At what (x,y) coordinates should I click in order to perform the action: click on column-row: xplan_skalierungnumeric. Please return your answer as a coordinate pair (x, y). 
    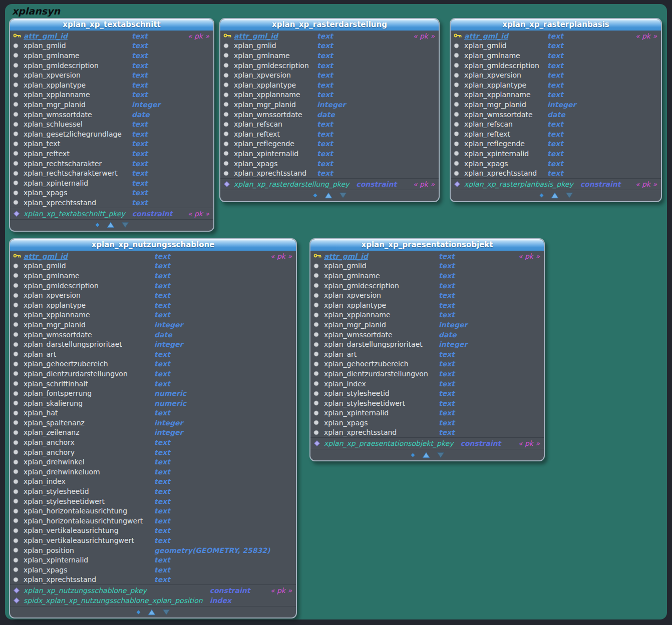
    Looking at the image, I should click on (153, 403).